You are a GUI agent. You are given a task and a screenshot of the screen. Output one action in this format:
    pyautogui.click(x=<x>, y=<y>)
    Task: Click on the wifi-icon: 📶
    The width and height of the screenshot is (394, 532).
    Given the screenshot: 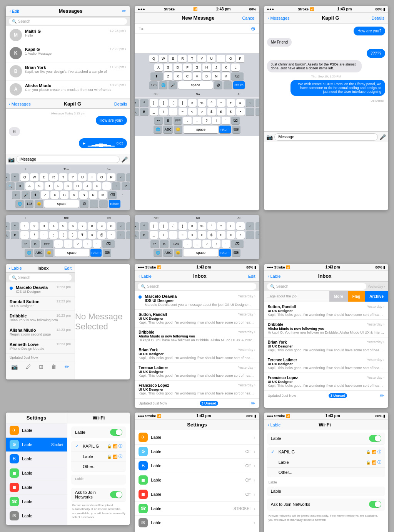 What is the action you would take?
    pyautogui.click(x=195, y=9)
    